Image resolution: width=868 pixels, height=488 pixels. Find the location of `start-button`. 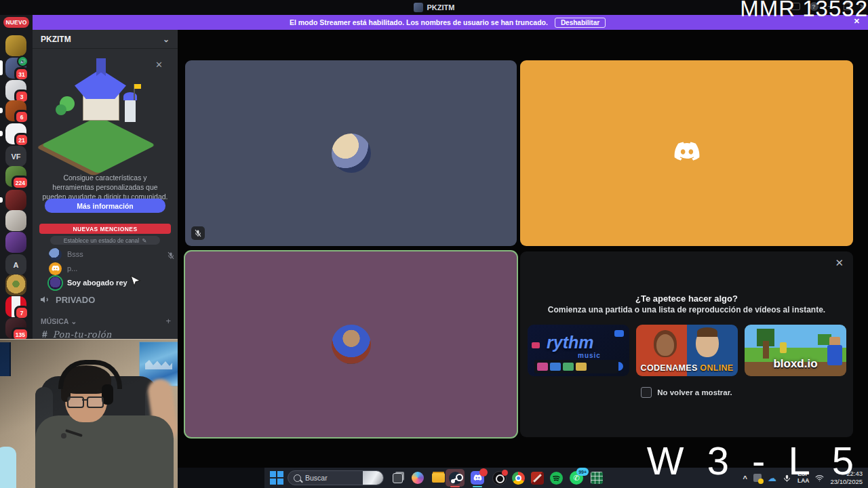

start-button is located at coordinates (277, 478).